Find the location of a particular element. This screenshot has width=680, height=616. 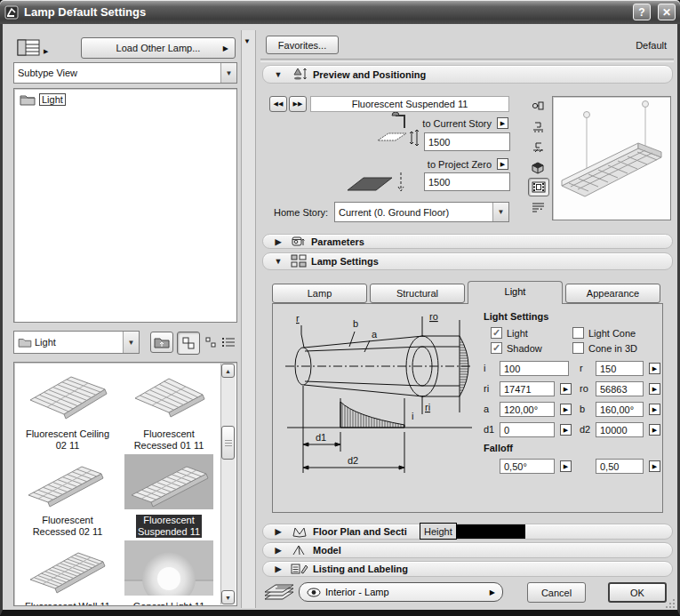

preview-positioning-icon is located at coordinates (300, 75).